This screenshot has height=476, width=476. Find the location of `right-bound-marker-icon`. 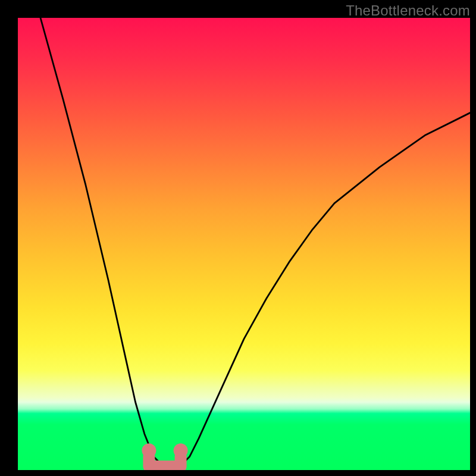

right-bound-marker-icon is located at coordinates (181, 450).